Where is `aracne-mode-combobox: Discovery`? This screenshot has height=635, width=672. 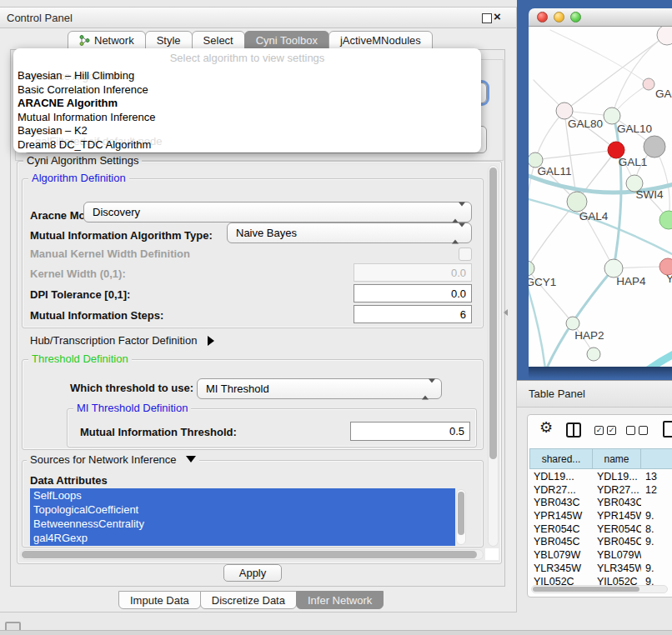 aracne-mode-combobox: Discovery is located at coordinates (278, 212).